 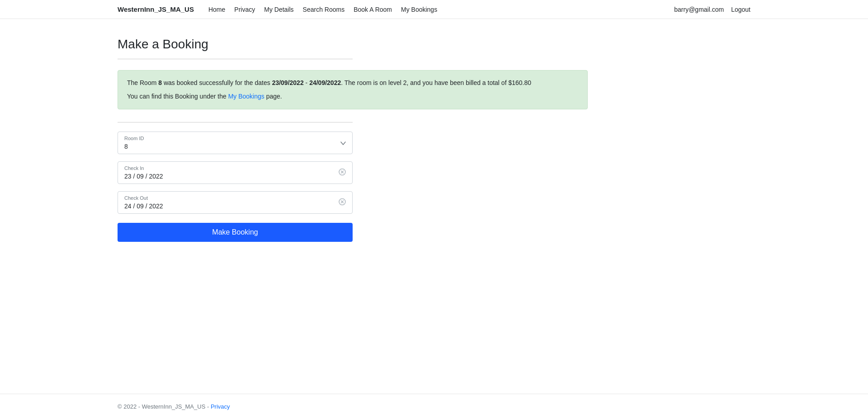 I want to click on alert-check-in: 23/09/2022, so click(x=288, y=83).